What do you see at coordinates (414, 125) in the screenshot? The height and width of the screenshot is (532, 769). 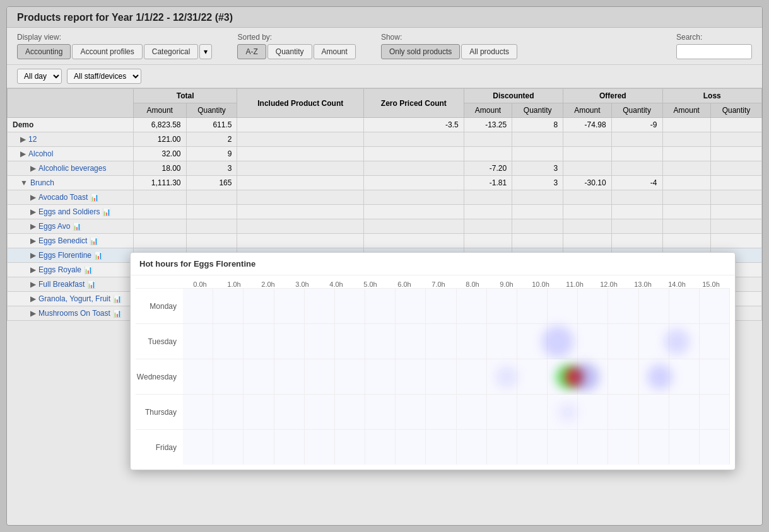 I see `zero-priced-cell: -3.5` at bounding box center [414, 125].